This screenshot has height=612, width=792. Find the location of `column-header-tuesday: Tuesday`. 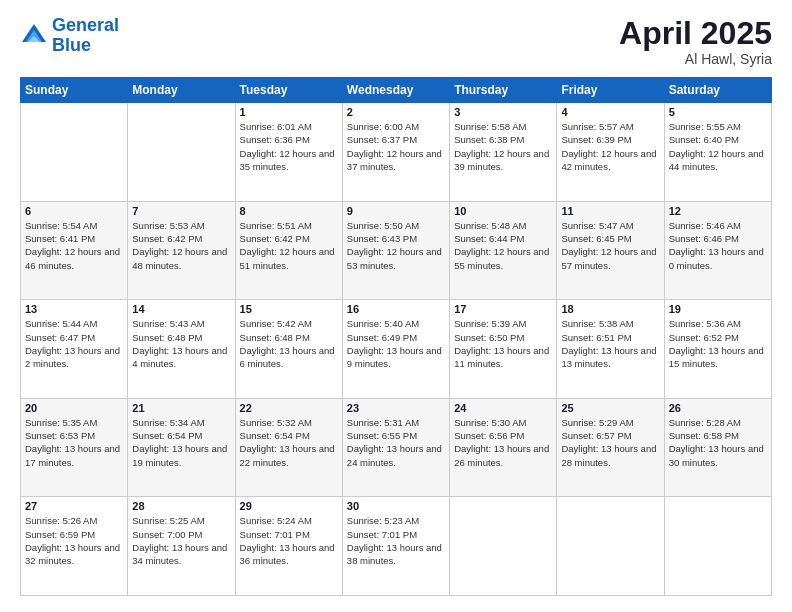

column-header-tuesday: Tuesday is located at coordinates (288, 90).